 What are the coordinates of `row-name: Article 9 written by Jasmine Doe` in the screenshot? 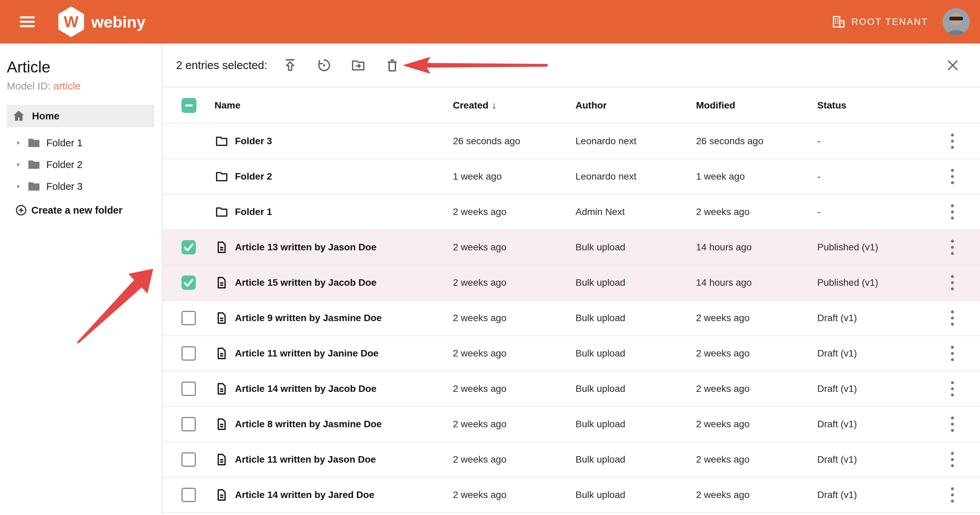 It's located at (308, 318).